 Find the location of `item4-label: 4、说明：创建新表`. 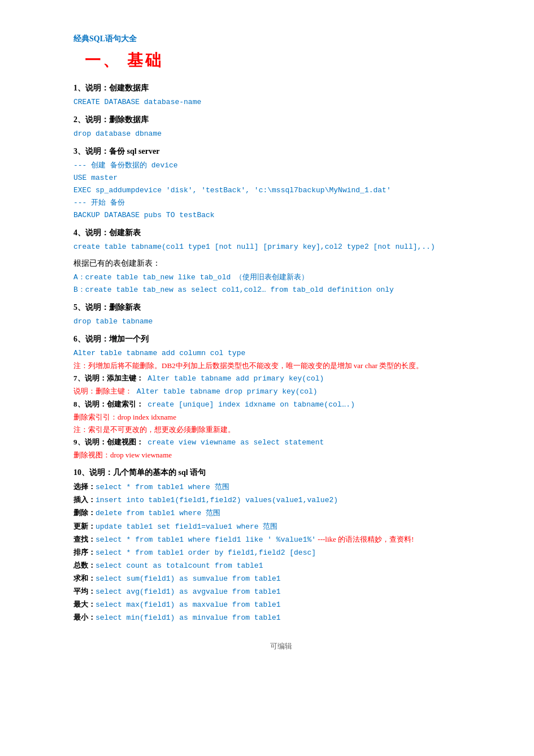

item4-label: 4、说明：创建新表 is located at coordinates (281, 233).